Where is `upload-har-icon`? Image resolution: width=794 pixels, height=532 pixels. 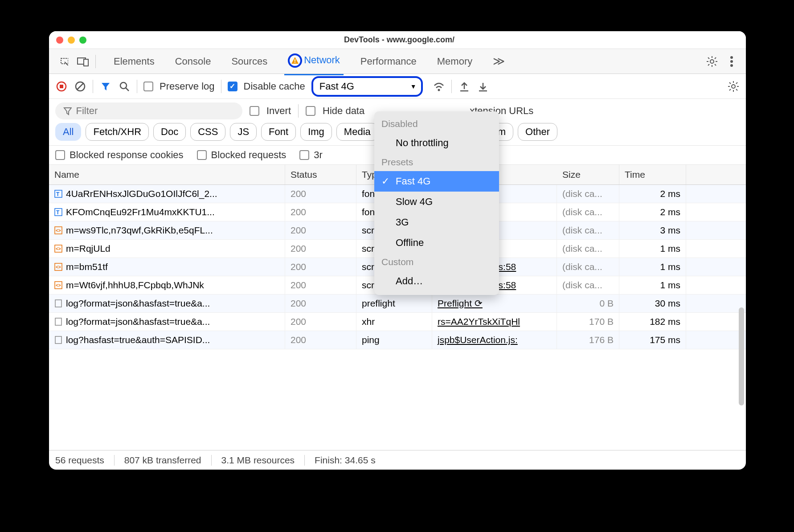 upload-har-icon is located at coordinates (464, 86).